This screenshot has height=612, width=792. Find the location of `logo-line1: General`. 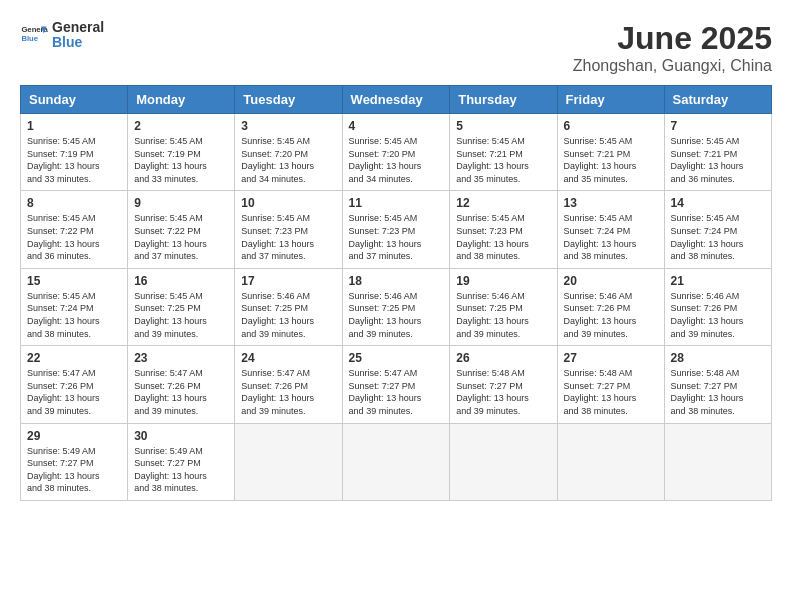

logo-line1: General is located at coordinates (78, 28).